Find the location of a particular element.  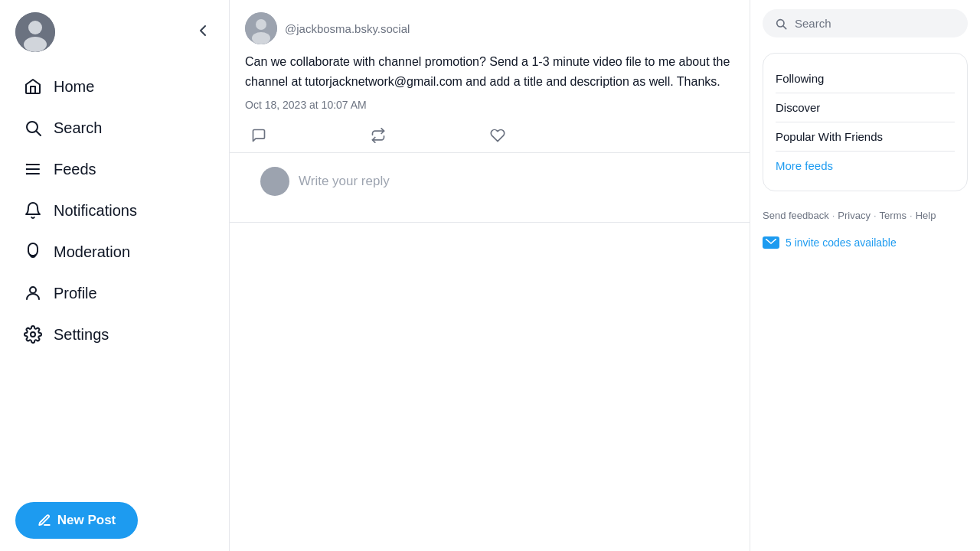

sidebar-item-home: Home is located at coordinates (115, 86).